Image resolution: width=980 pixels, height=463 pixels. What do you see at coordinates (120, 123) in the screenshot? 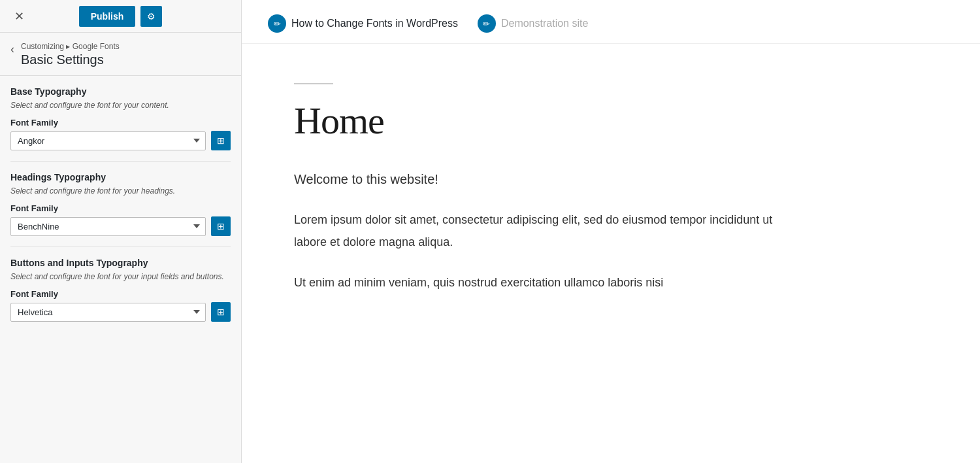
I see `base-font-family-label: Font Family` at bounding box center [120, 123].